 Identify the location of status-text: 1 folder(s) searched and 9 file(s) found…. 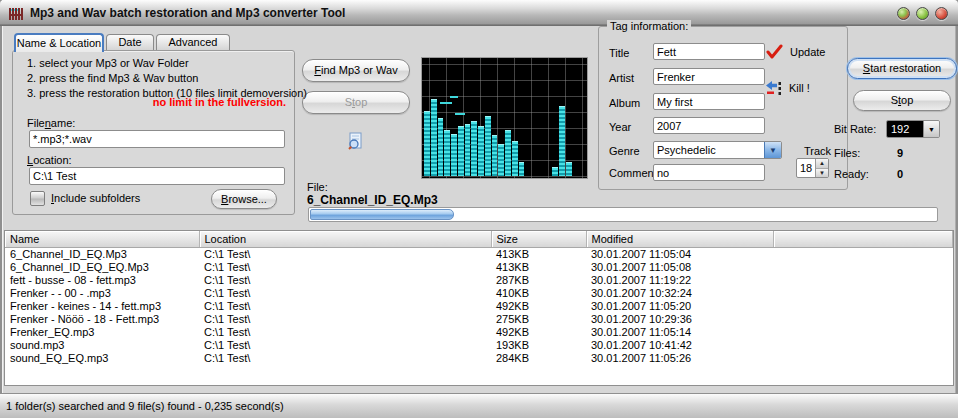
(145, 406).